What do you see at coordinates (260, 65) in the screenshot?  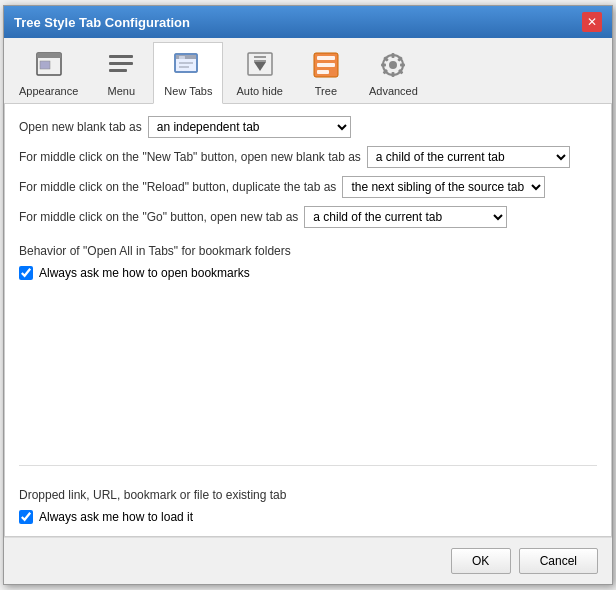 I see `auto-hide-icon` at bounding box center [260, 65].